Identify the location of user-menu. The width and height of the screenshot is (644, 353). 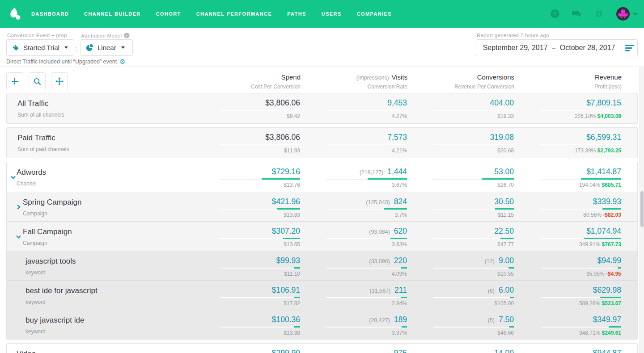
(627, 14).